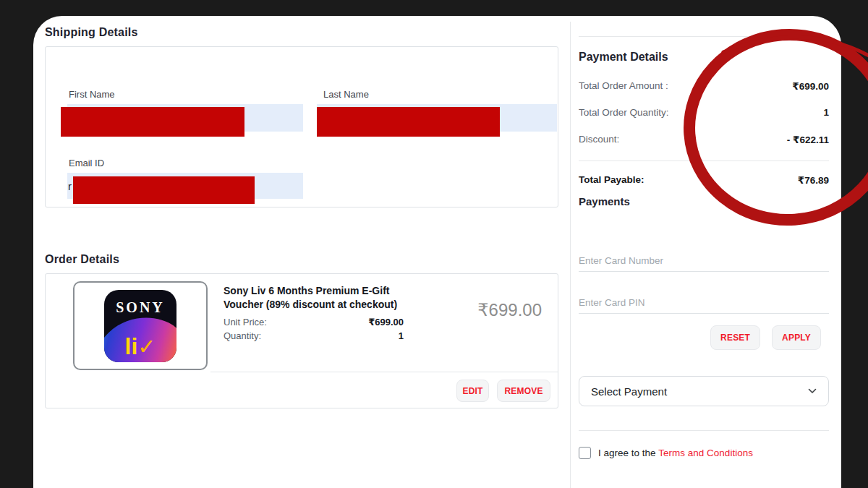 This screenshot has width=868, height=488. What do you see at coordinates (140, 308) in the screenshot?
I see `sonyliv-logo-sony-text: SONY` at bounding box center [140, 308].